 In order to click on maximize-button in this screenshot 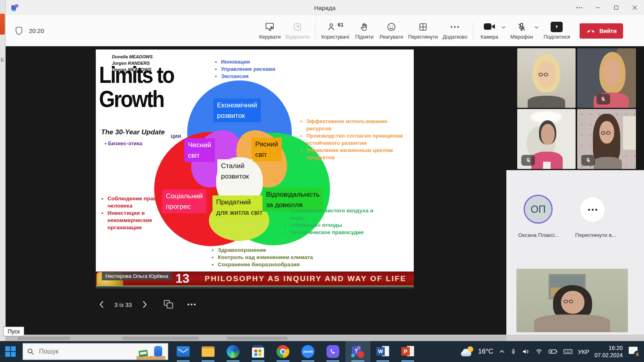, I will do `click(616, 8)`.